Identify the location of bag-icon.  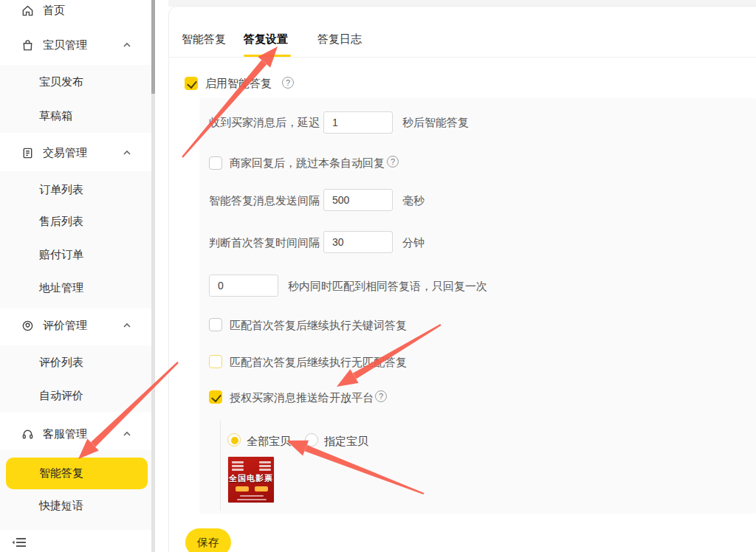
(27, 45).